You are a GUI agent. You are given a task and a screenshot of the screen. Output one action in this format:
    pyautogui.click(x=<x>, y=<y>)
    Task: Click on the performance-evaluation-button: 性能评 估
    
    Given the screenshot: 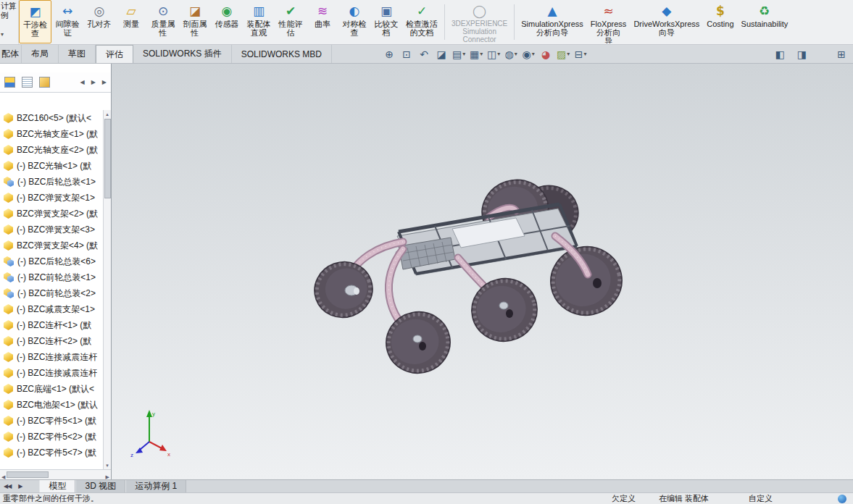 What is the action you would take?
    pyautogui.click(x=291, y=22)
    